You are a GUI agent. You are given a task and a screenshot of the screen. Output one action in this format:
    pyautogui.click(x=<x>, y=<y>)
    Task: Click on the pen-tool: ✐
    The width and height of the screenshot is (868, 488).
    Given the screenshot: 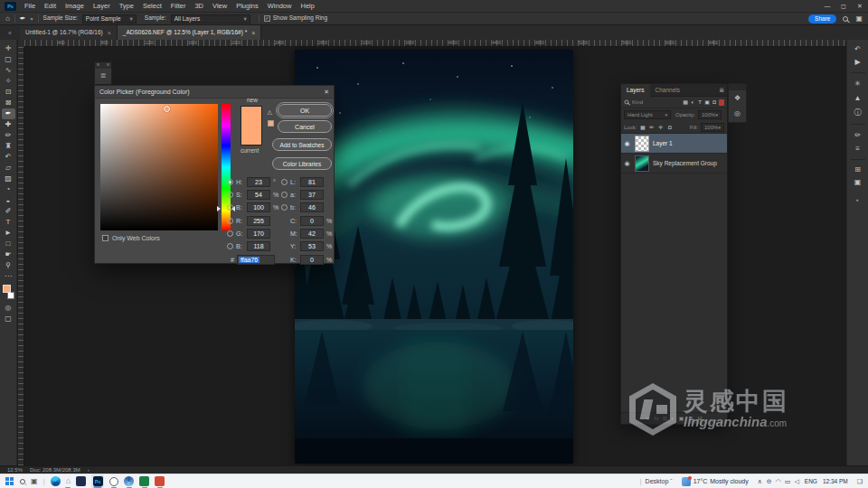 What is the action you would take?
    pyautogui.click(x=9, y=211)
    